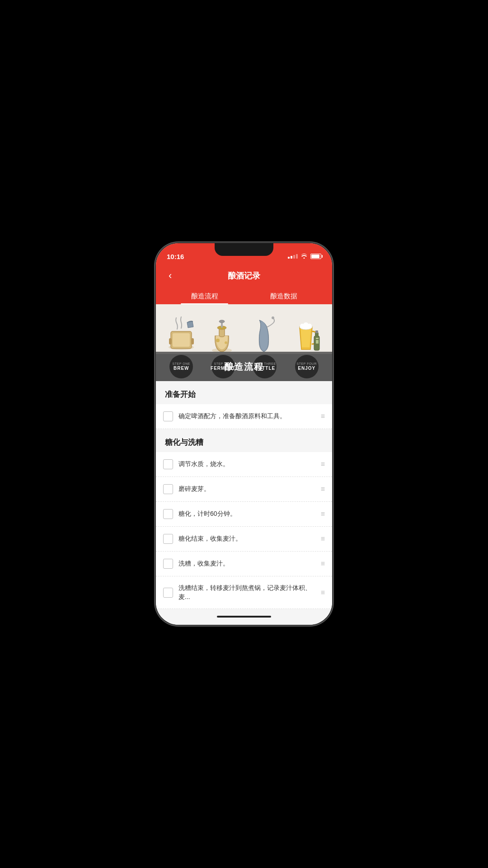  I want to click on page-title: 酿酒记录, so click(244, 276).